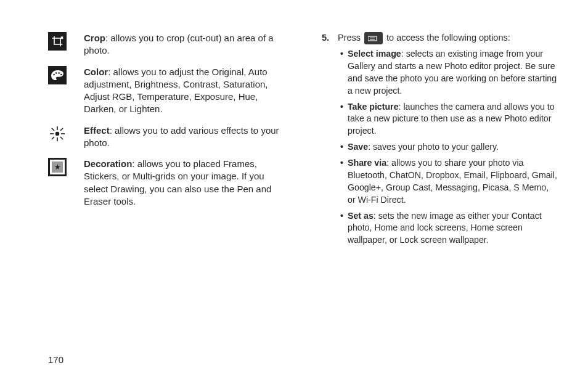 The width and height of the screenshot is (588, 392). Describe the element at coordinates (97, 131) in the screenshot. I see `feature-title: Effect` at that location.